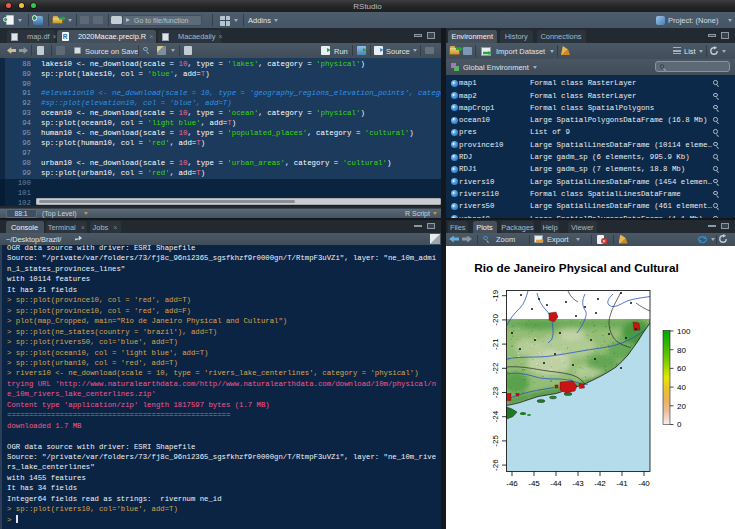  What do you see at coordinates (680, 424) in the screenshot?
I see `svg-text: 0` at bounding box center [680, 424].